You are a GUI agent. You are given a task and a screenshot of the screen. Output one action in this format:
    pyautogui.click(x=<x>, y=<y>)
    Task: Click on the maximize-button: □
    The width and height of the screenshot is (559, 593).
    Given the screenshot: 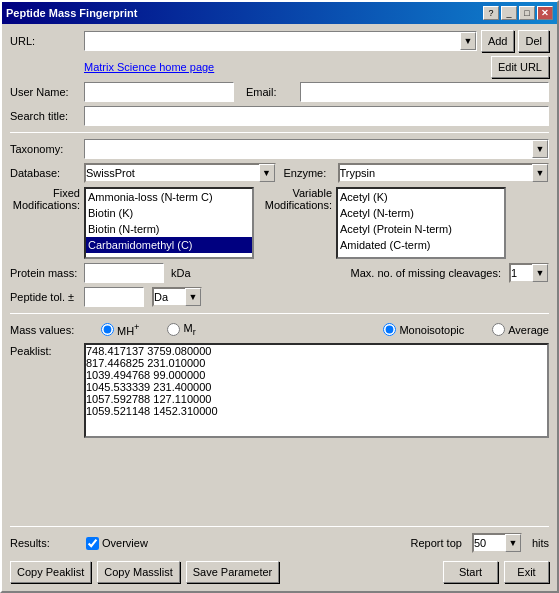 What is the action you would take?
    pyautogui.click(x=527, y=13)
    